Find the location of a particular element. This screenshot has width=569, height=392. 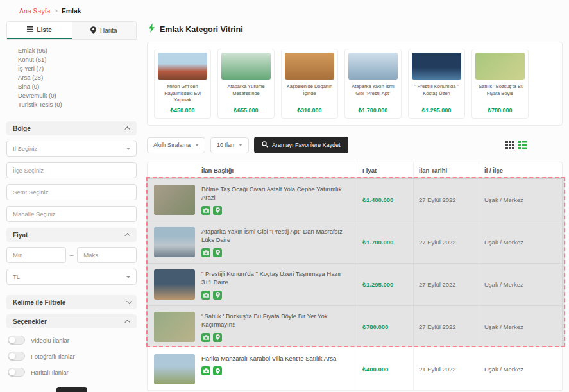

il-select: İl Seçiniz is located at coordinates (72, 149).